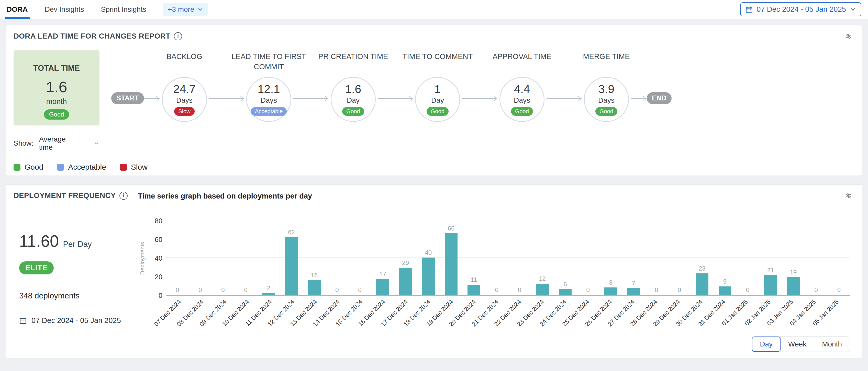 The image size is (868, 371). I want to click on stage-title: TIME TO COMMENT, so click(438, 57).